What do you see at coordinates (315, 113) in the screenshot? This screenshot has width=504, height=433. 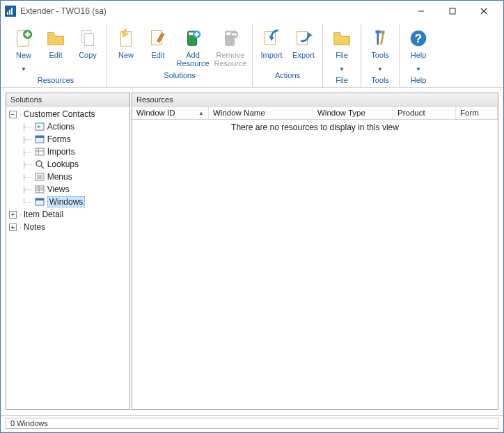 I see `grid-header: Window ID▲Window NameWindow TypeProductF…` at bounding box center [315, 113].